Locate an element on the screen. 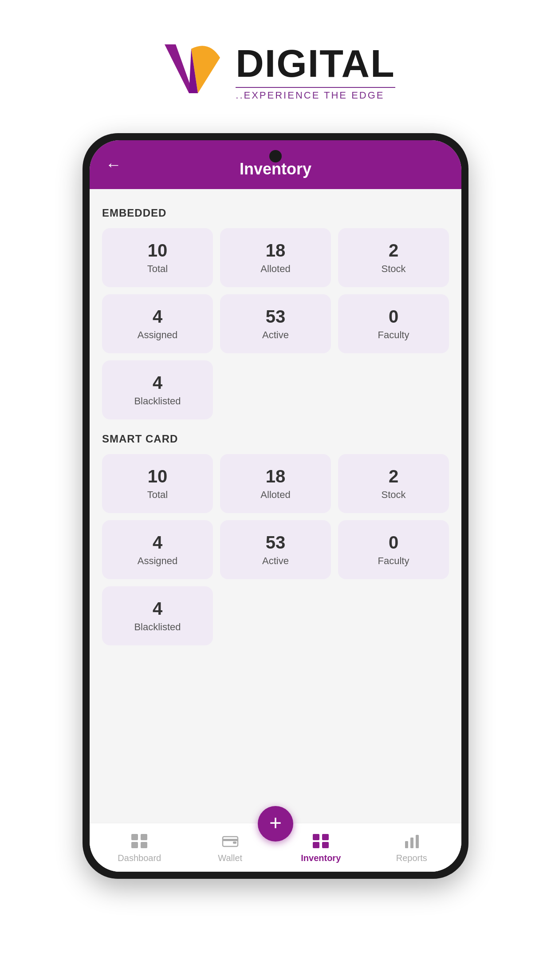 Image resolution: width=551 pixels, height=980 pixels. embedded-assigned-value: 4 is located at coordinates (157, 317).